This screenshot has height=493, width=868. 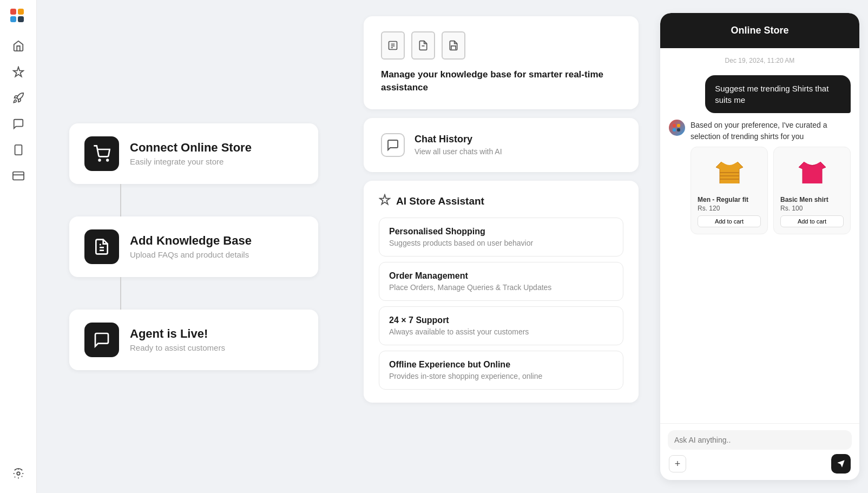 I want to click on chat-bottom-row: +, so click(x=760, y=464).